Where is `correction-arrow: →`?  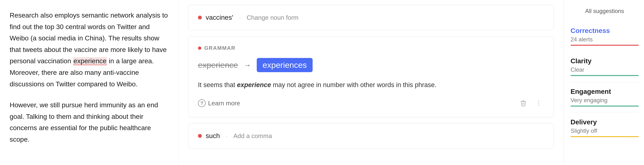 correction-arrow: → is located at coordinates (248, 65).